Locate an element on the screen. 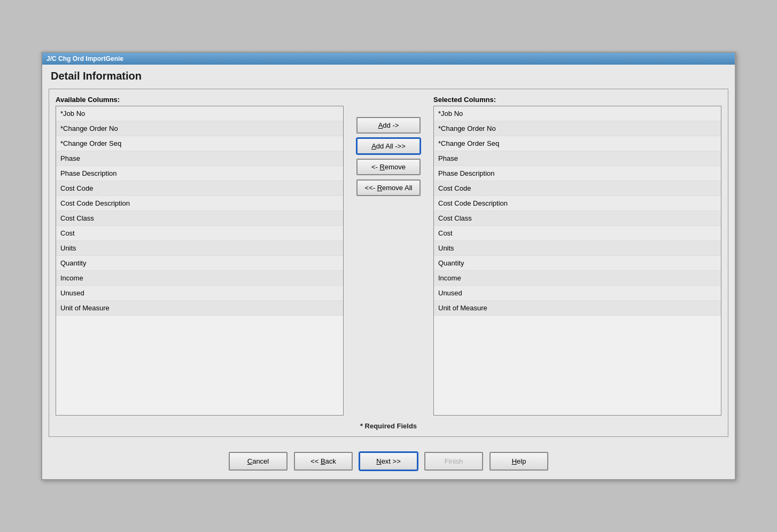 The height and width of the screenshot is (532, 777). add-all-button: Add All ->> is located at coordinates (388, 146).